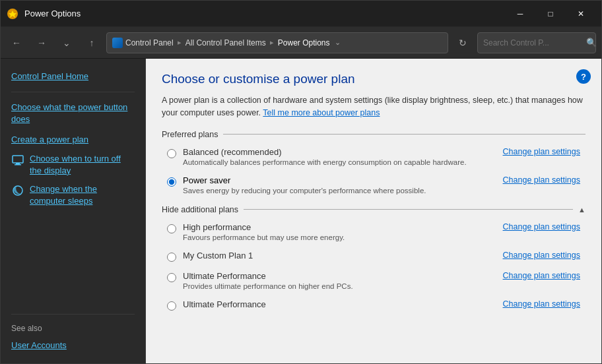 The image size is (602, 364). What do you see at coordinates (374, 256) in the screenshot?
I see `plan-item-custom1: My Custom Plan 1 Change plan settings` at bounding box center [374, 256].